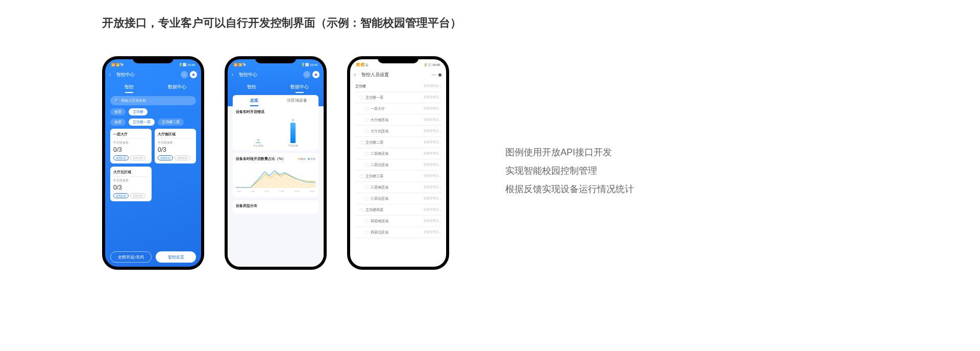  I want to click on tree-row: 一层大厅设置管理员›, so click(398, 109).